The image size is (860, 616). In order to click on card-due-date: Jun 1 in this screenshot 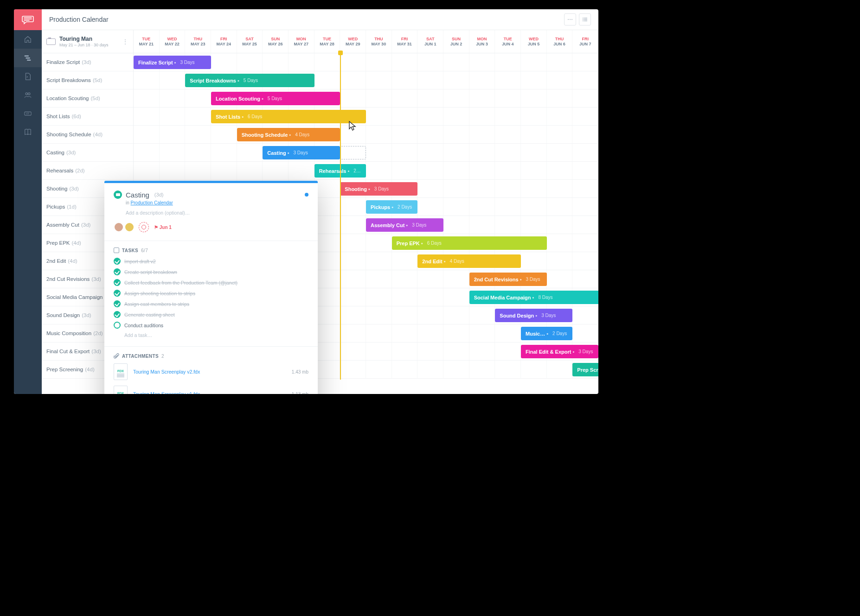, I will do `click(163, 227)`.